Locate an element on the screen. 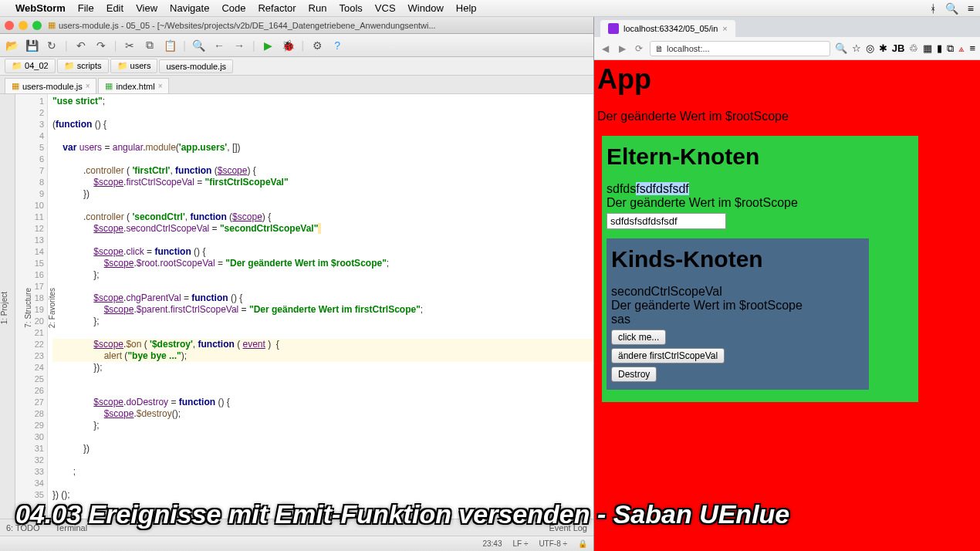 This screenshot has height=551, width=980. close-window-icon is located at coordinates (9, 25).